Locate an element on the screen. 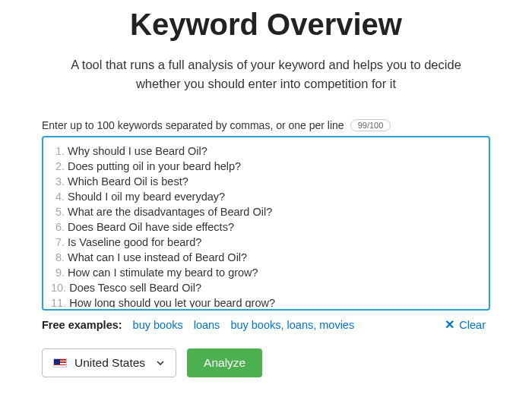  keyword-line: Does putting oil in your beard help? is located at coordinates (265, 166).